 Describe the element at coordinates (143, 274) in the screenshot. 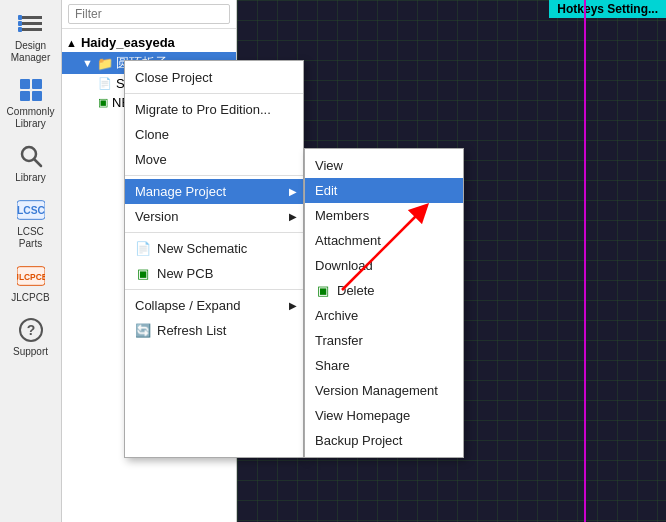

I see `new-pcb-icon: ▣` at that location.